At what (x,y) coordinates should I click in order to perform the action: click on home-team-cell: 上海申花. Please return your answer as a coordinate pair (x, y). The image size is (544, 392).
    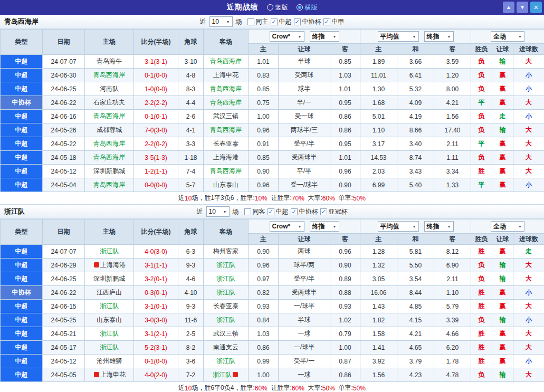
    Looking at the image, I should click on (110, 375).